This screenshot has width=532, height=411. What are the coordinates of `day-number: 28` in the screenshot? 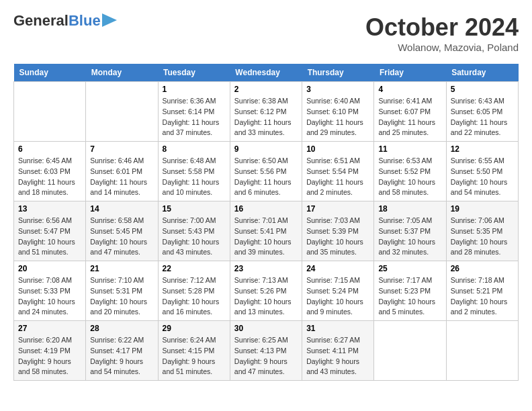 It's located at (122, 328).